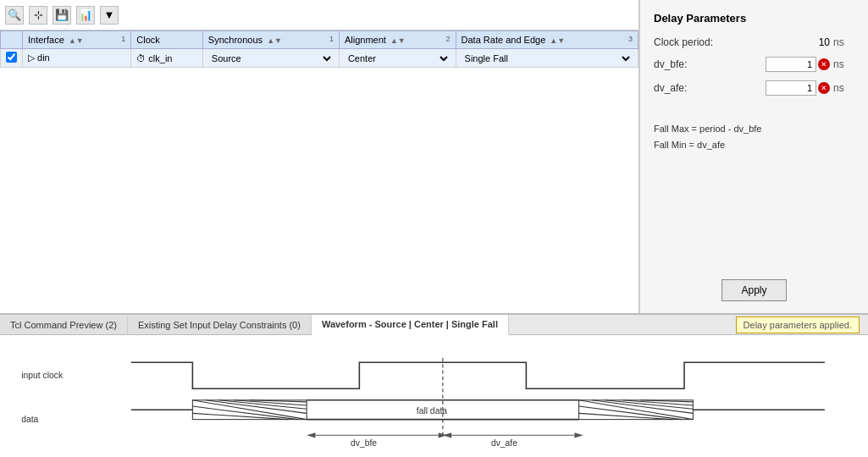 This screenshot has width=868, height=457. Describe the element at coordinates (77, 58) in the screenshot. I see `row-interface-cell: ▷ din` at that location.